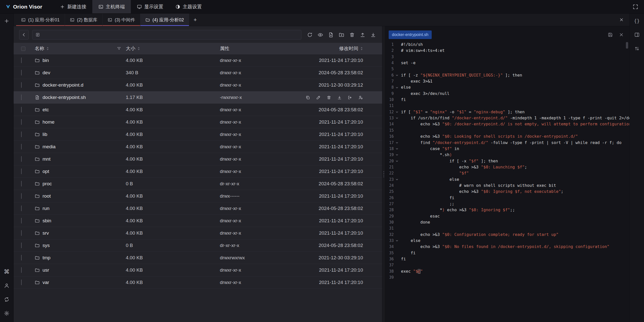  I want to click on code-line: 23 else, so click(507, 180).